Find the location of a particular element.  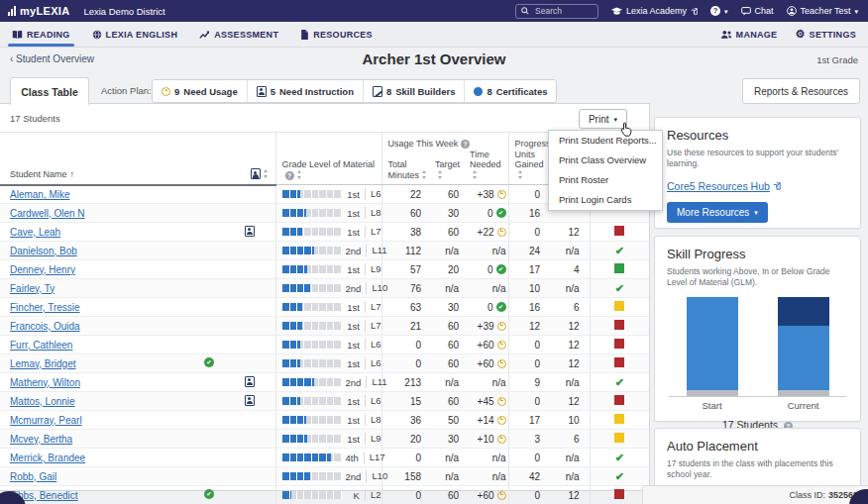

total-minutes-header: Total Minutes is located at coordinates (406, 167).